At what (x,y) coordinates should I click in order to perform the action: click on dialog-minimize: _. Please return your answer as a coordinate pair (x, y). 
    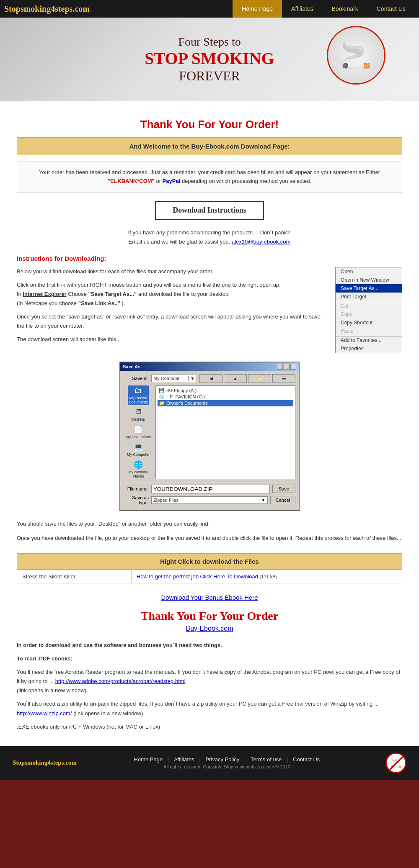
    Looking at the image, I should click on (280, 367).